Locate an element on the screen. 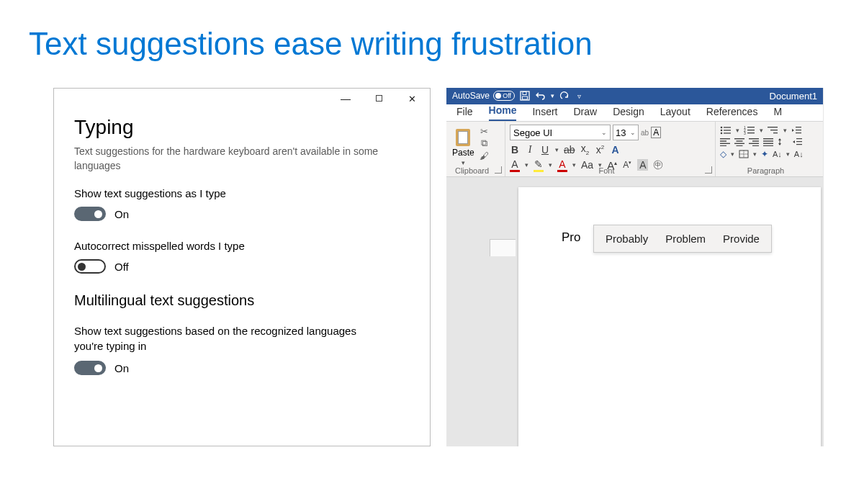 The image size is (864, 504). sort-icon: A↓ is located at coordinates (778, 154).